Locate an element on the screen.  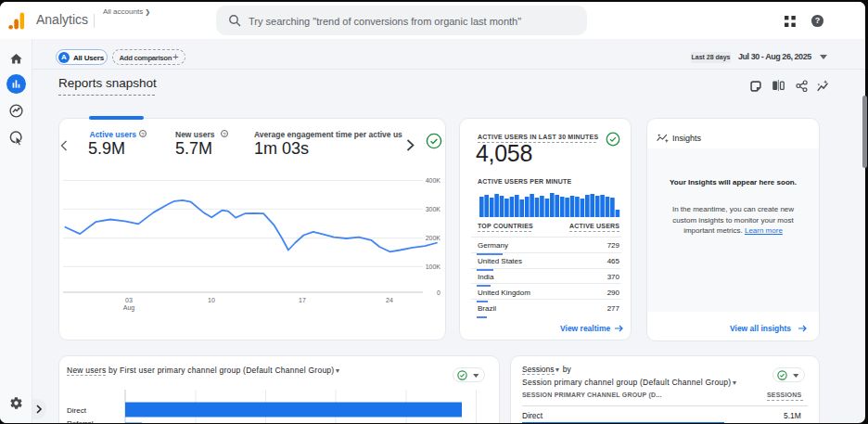
svg-text: 10 is located at coordinates (211, 301).